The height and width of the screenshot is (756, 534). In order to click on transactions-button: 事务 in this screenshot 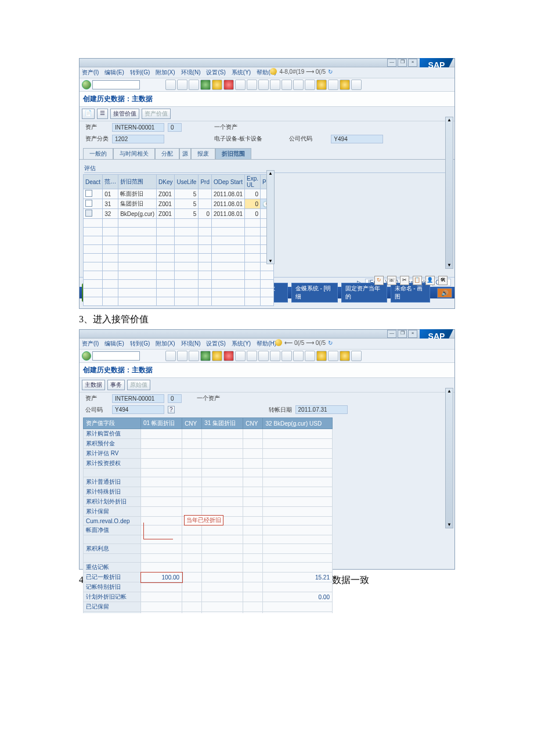, I will do `click(116, 385)`.